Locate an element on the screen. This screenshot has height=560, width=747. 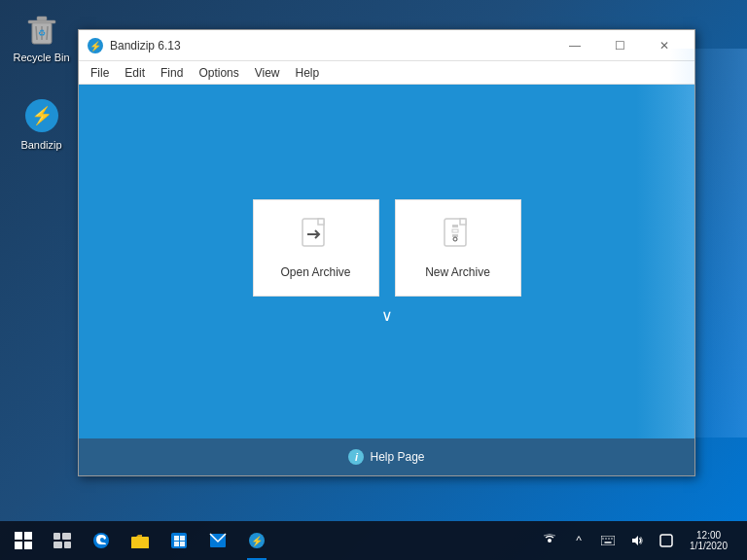
footer-content: i Help Page is located at coordinates (386, 457).